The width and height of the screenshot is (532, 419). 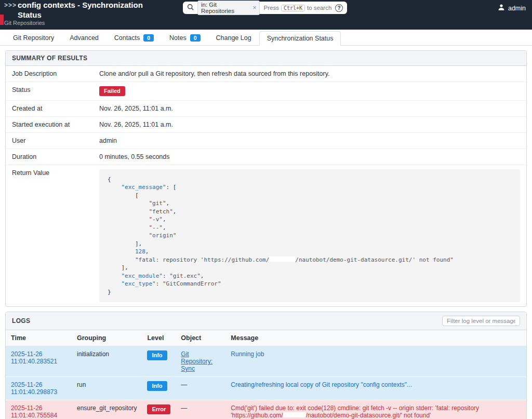 What do you see at coordinates (196, 361) in the screenshot?
I see `log-object-link: Git Repository: Sync` at bounding box center [196, 361].